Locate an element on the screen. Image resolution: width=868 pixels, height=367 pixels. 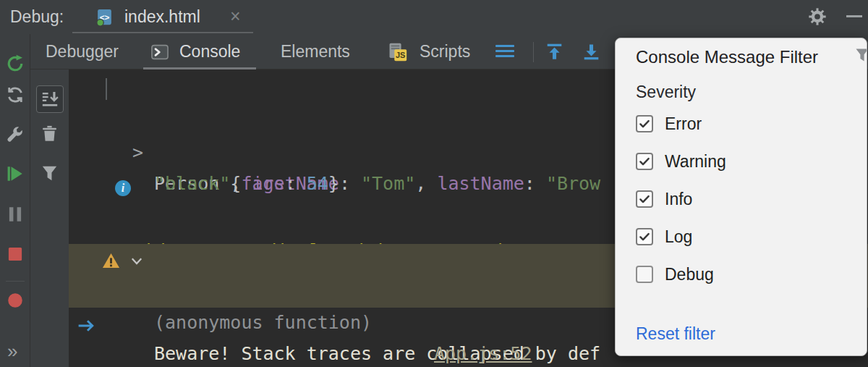
stack-trace-link: App.js:52 is located at coordinates (483, 353).